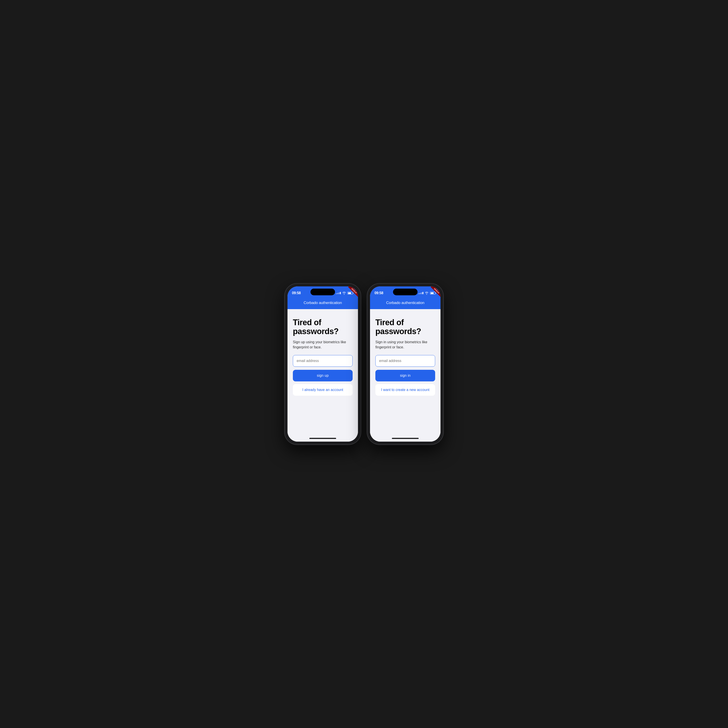  What do you see at coordinates (405, 439) in the screenshot?
I see `home-bar-signin` at bounding box center [405, 439].